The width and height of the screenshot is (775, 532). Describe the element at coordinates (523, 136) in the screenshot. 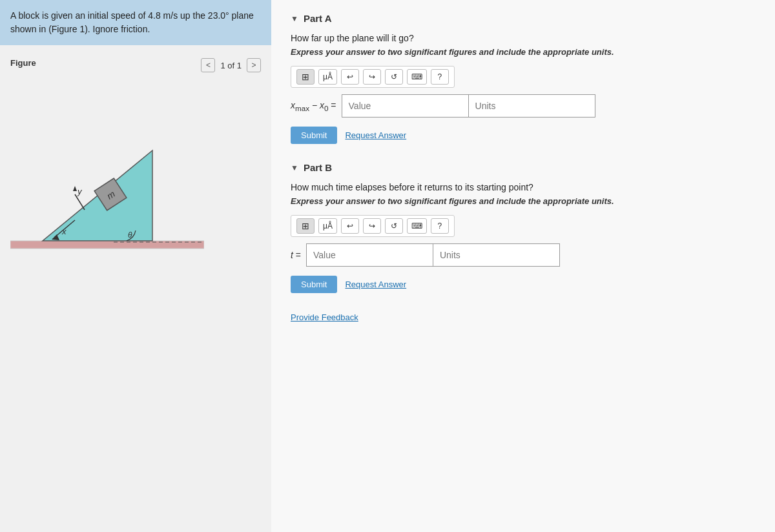

I see `part-a-action-row: Submit Request Answer` at that location.